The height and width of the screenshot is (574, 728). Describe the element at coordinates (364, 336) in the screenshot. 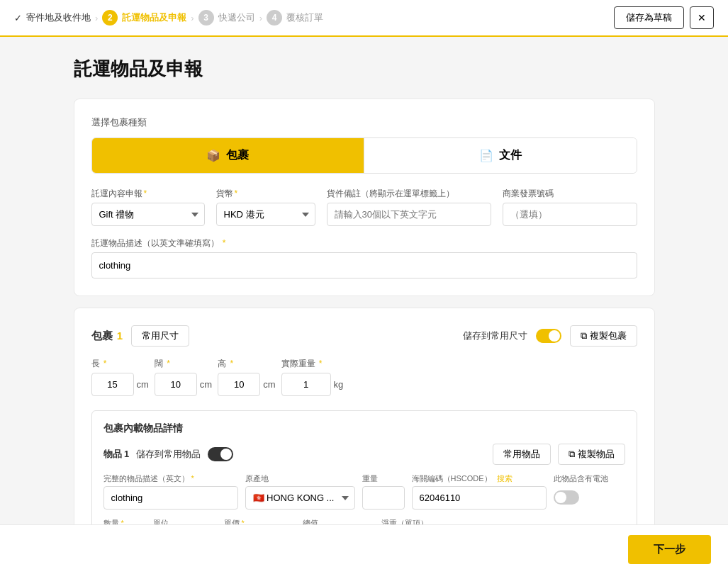

I see `package-header: 包裹 1 常用尺寸 儲存到常用尺寸 ⧉ 複製包裹` at that location.